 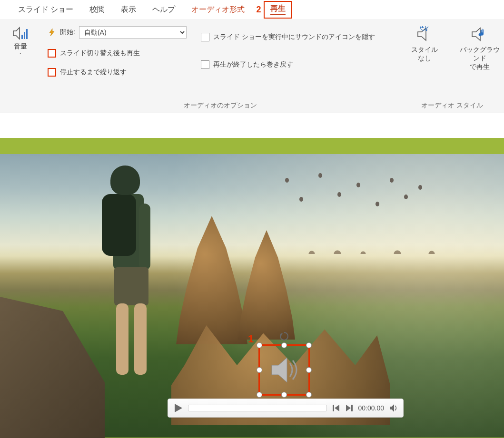 I want to click on start-label: 開始:, so click(x=68, y=32).